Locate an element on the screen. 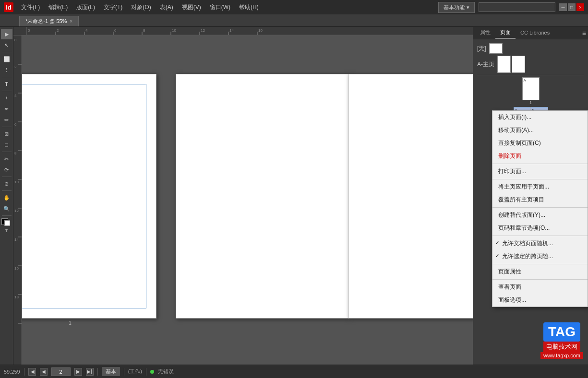 The height and width of the screenshot is (378, 588). ctx-numbering: 页码和章节选项(O... is located at coordinates (540, 228).